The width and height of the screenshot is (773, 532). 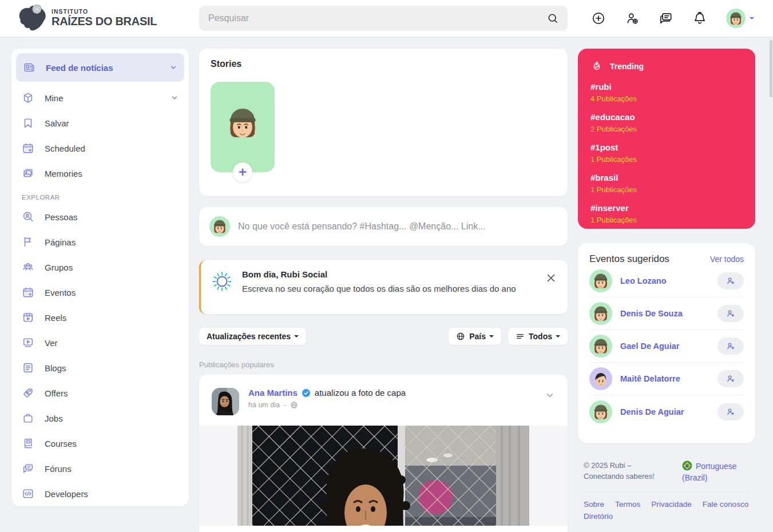 What do you see at coordinates (306, 393) in the screenshot?
I see `verified-badge-icon` at bounding box center [306, 393].